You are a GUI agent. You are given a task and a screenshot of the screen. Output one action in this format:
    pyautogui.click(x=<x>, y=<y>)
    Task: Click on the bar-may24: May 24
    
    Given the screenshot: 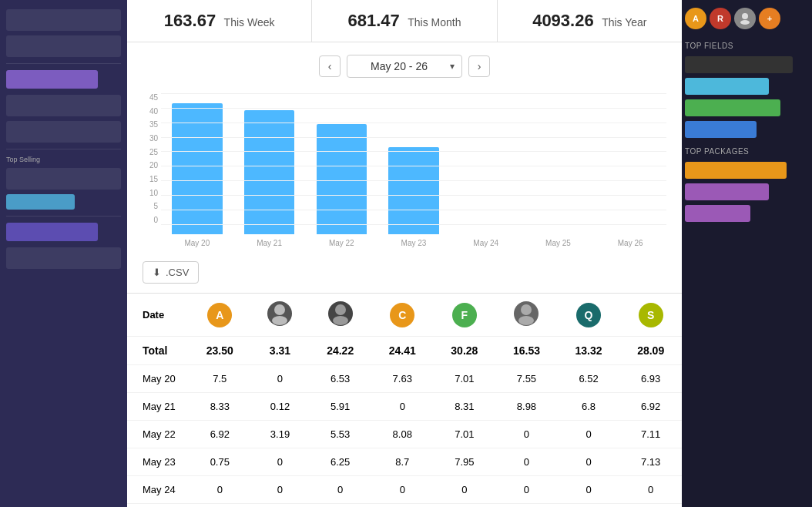 What is the action you would take?
    pyautogui.click(x=486, y=240)
    